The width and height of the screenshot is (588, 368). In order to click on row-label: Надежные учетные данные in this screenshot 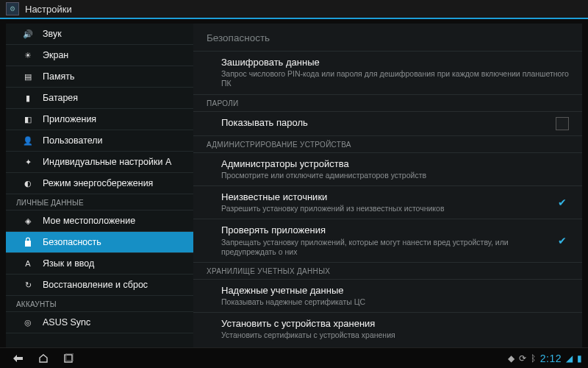, I will do `click(395, 291)`.